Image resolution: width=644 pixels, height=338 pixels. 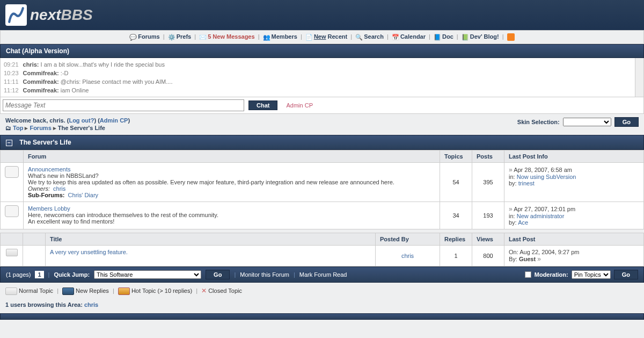 I want to click on chat-input-row: Chat Admin CP, so click(x=322, y=105).